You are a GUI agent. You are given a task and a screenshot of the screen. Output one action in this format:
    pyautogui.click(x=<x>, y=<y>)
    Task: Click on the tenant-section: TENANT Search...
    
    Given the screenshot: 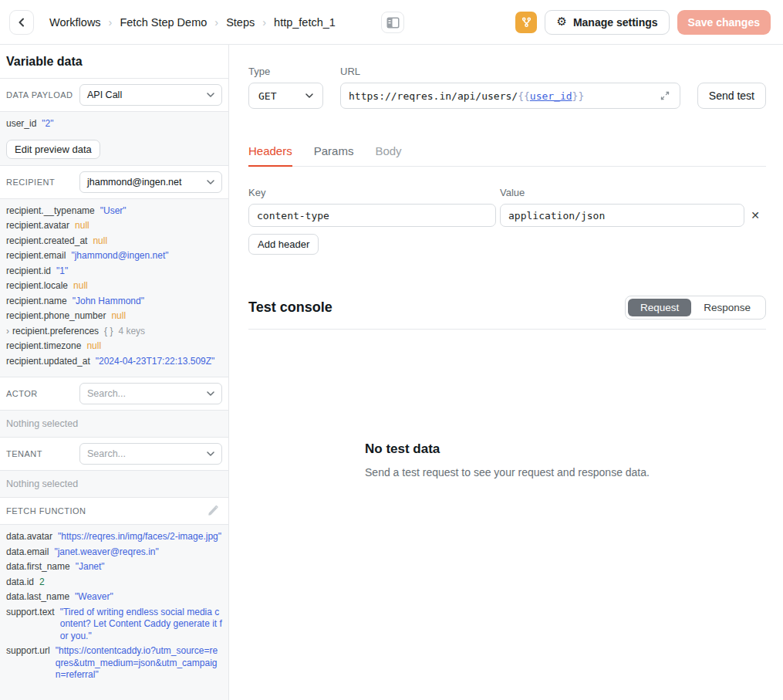 What is the action you would take?
    pyautogui.click(x=114, y=454)
    